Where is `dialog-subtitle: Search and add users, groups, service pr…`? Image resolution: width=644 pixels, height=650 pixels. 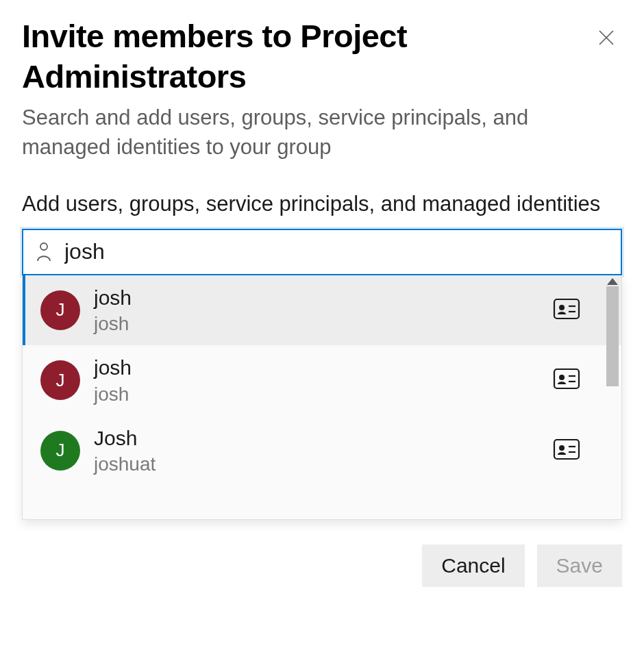 dialog-subtitle: Search and add users, groups, service pr… is located at coordinates (322, 133).